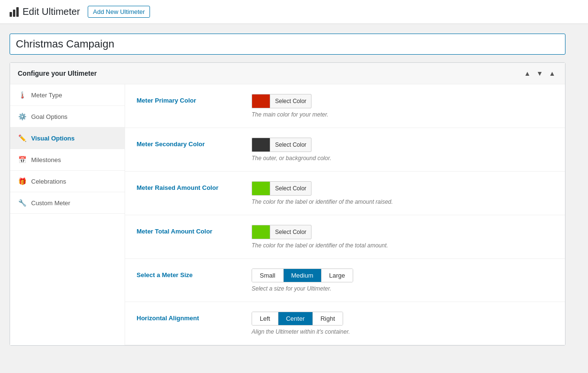 Image resolution: width=588 pixels, height=373 pixels. What do you see at coordinates (47, 95) in the screenshot?
I see `sidebar-item-label-meter-type: Meter Type` at bounding box center [47, 95].